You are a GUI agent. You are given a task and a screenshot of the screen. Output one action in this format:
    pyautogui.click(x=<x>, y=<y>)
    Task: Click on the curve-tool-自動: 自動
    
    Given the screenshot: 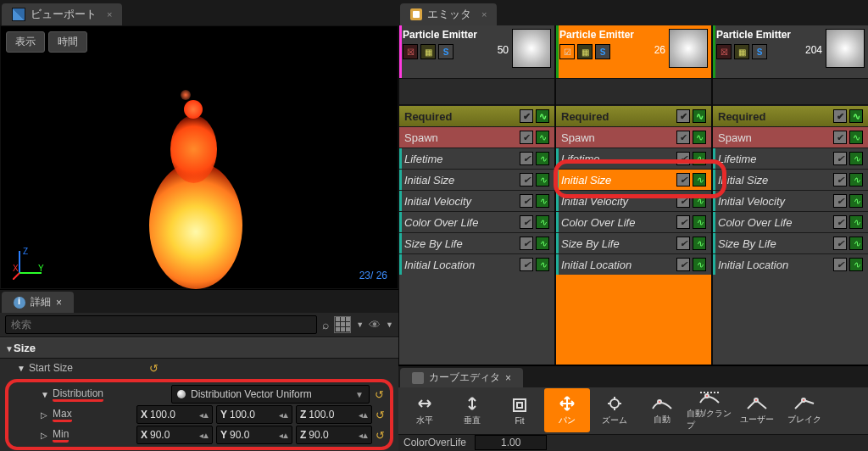 What is the action you would take?
    pyautogui.click(x=662, y=410)
    